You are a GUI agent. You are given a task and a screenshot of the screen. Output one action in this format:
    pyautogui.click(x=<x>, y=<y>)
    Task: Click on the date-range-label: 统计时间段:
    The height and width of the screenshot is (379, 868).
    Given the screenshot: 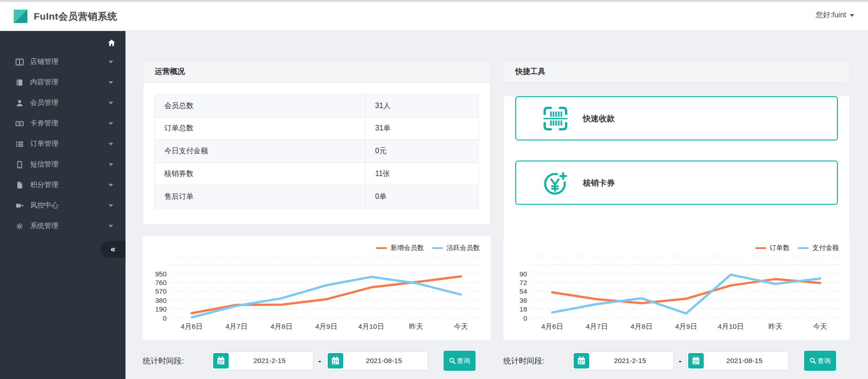 What is the action you would take?
    pyautogui.click(x=525, y=361)
    